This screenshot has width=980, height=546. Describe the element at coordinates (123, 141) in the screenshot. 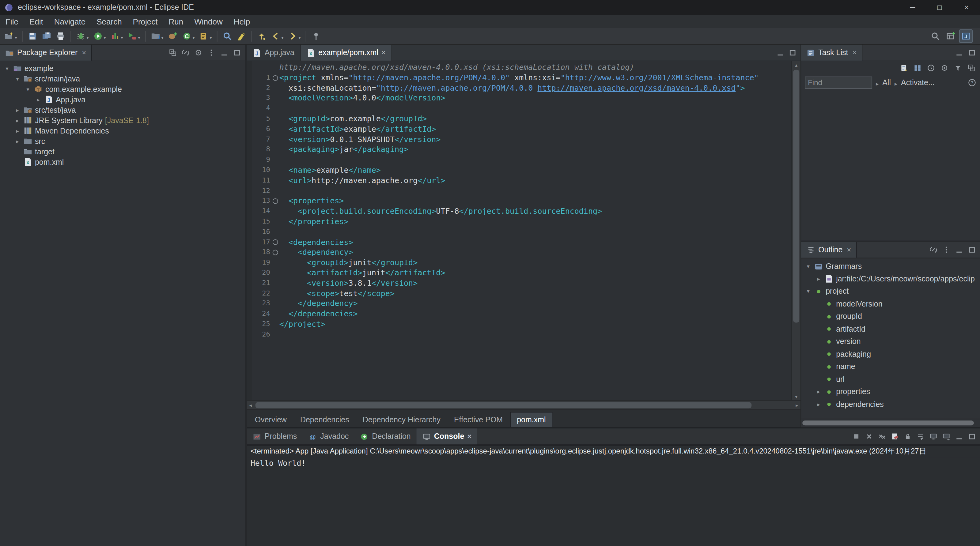

I see `tree-item: src` at that location.